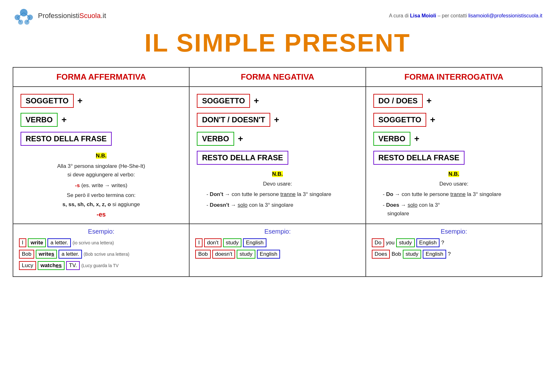 The width and height of the screenshot is (555, 392). Describe the element at coordinates (277, 231) in the screenshot. I see `esempio-header-neg: Esempio:` at that location.